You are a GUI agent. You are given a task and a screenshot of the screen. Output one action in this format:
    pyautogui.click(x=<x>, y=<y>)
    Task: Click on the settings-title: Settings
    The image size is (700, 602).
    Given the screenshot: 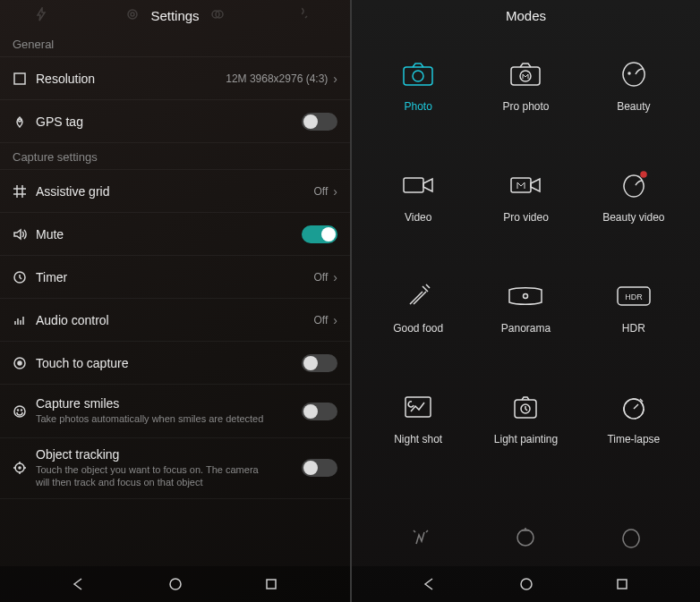 What is the action you would take?
    pyautogui.click(x=175, y=16)
    